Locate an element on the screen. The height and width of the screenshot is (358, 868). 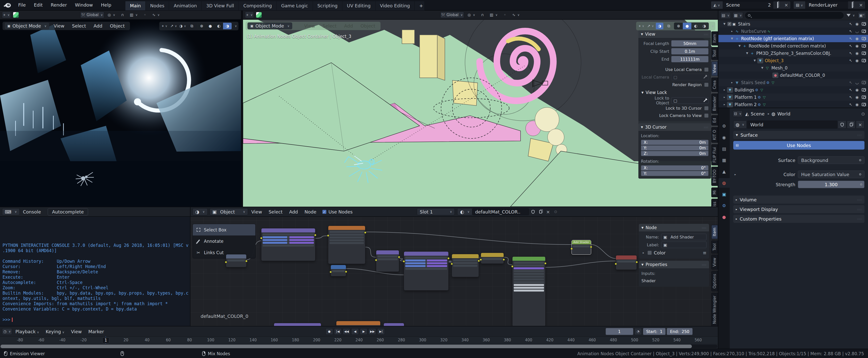
use-local-camera-checkbox is located at coordinates (706, 70).